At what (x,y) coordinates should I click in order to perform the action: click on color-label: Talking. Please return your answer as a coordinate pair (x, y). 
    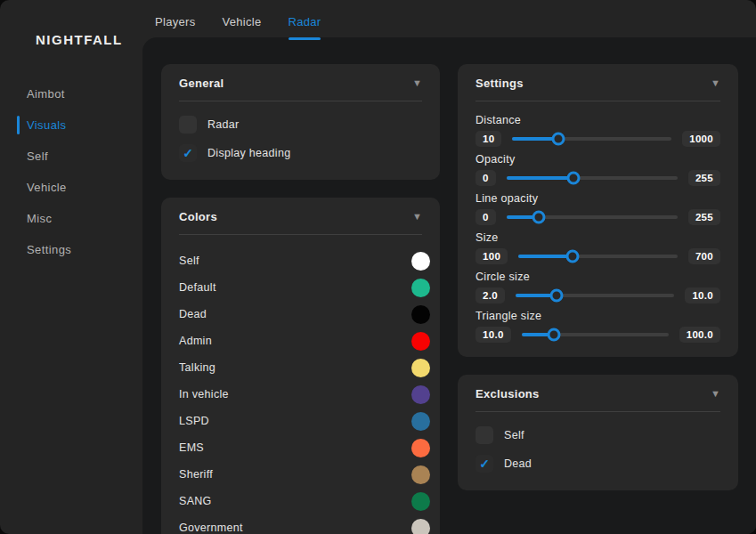
    Looking at the image, I should click on (198, 368).